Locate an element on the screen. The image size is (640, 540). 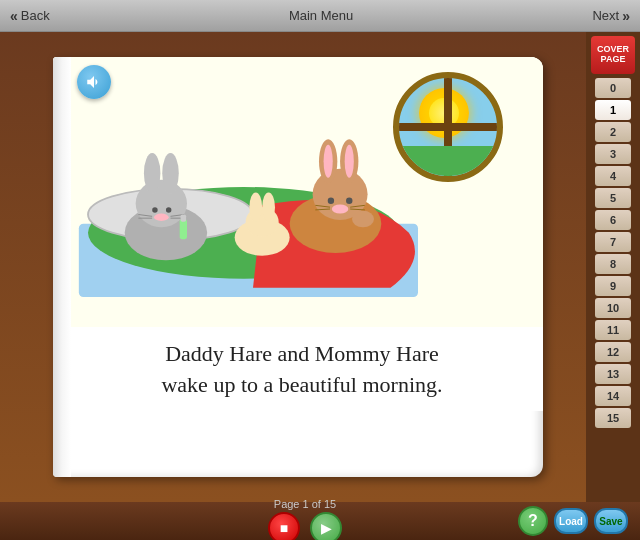
page-btn-7: 7 is located at coordinates (613, 242).